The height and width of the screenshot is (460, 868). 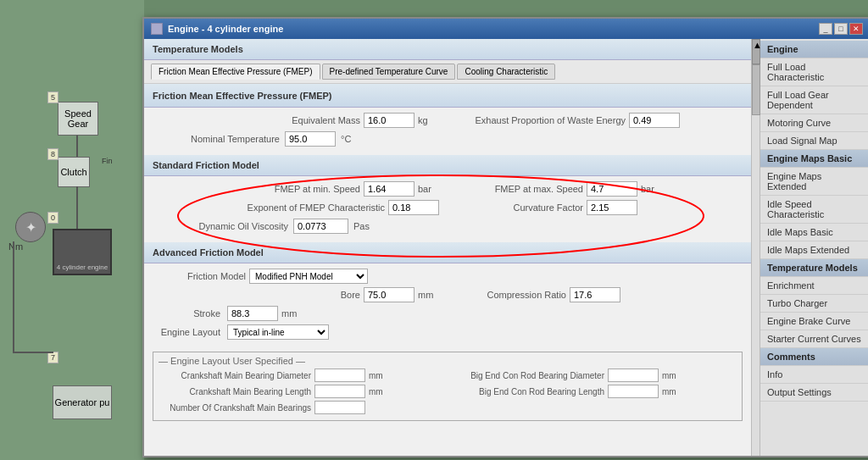 What do you see at coordinates (82, 252) in the screenshot?
I see `engine-block: 4 cylinder engine` at bounding box center [82, 252].